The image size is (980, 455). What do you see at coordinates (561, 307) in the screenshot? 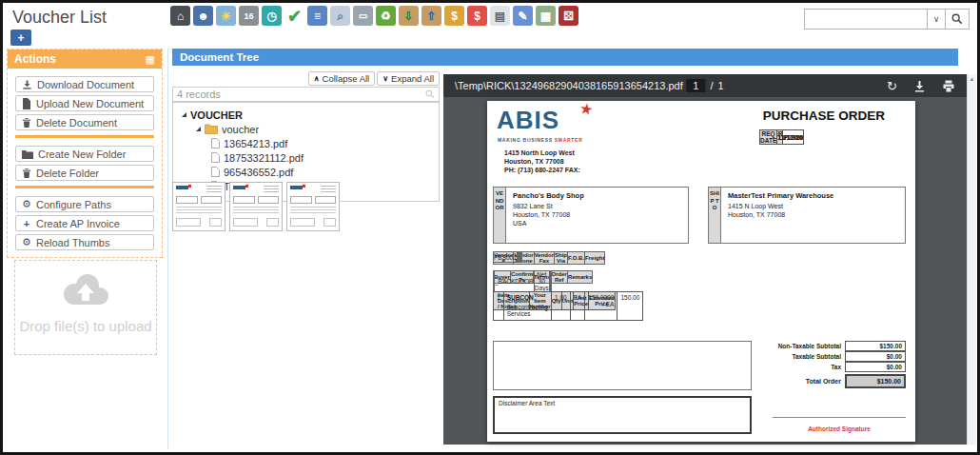
I see `item-qty: 1.00` at bounding box center [561, 307].